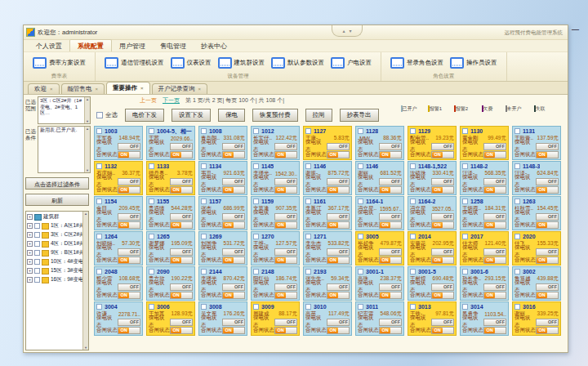 This screenshot has height=366, width=588. What do you see at coordinates (64, 150) in the screenshot?
I see `selected-cond-box: 新用表,已开户表. ▲ ▼` at bounding box center [64, 150].